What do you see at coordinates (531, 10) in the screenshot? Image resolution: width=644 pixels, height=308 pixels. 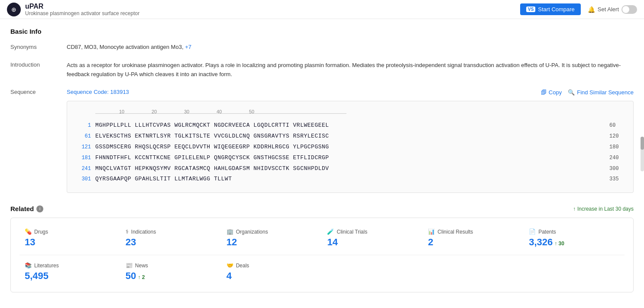 I see `vs-badge: VS` at bounding box center [531, 10].